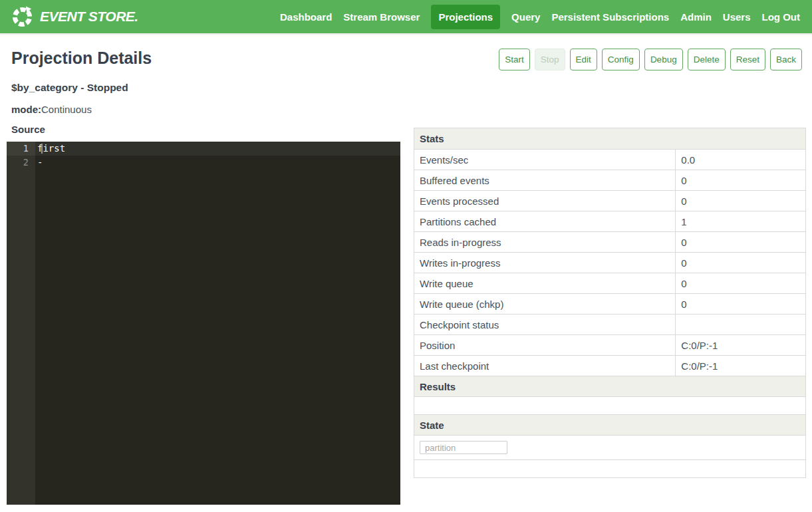 This screenshot has height=512, width=812. Describe the element at coordinates (610, 424) in the screenshot. I see `state-section-header: State` at that location.